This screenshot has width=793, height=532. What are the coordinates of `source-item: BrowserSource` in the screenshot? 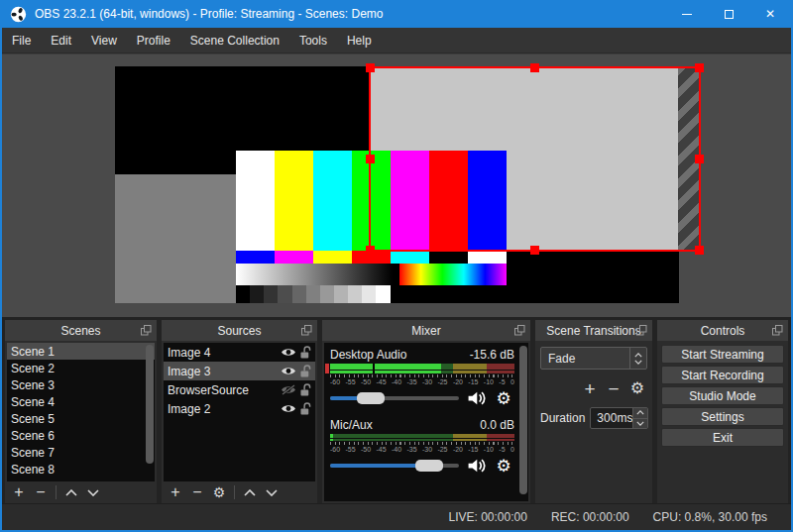 It's located at (240, 390).